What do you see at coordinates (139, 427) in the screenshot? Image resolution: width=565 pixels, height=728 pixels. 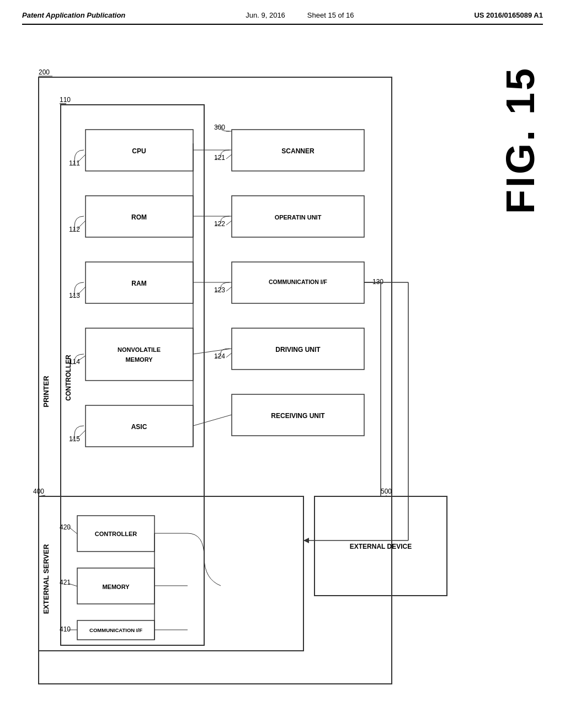 I see `asic-label: ASIC` at bounding box center [139, 427].